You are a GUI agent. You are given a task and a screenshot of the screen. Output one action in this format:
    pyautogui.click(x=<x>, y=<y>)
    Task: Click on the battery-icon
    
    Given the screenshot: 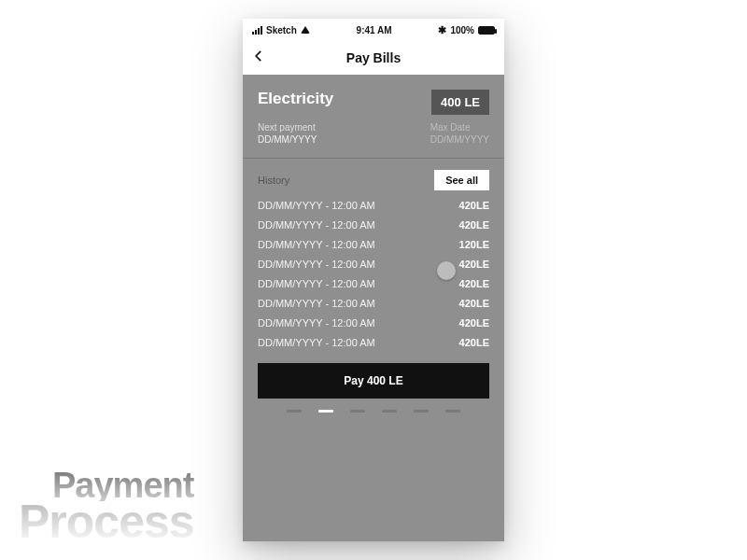 What is the action you would take?
    pyautogui.click(x=486, y=30)
    